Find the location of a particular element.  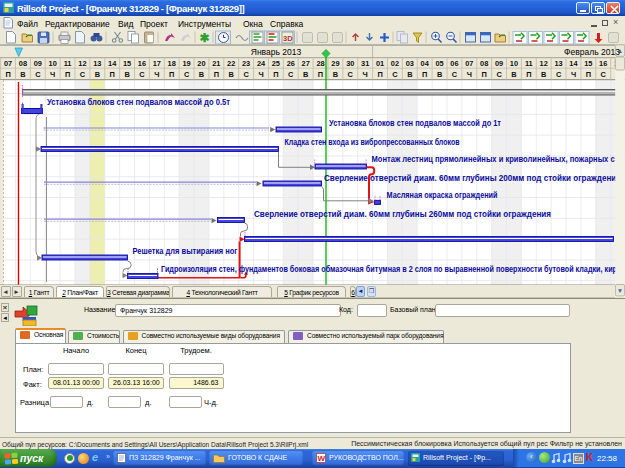

svg-text:Гидроизоляция стен, фундаменто: Гидроизоляция стен, фундаментов боковая … is located at coordinates (389, 269).